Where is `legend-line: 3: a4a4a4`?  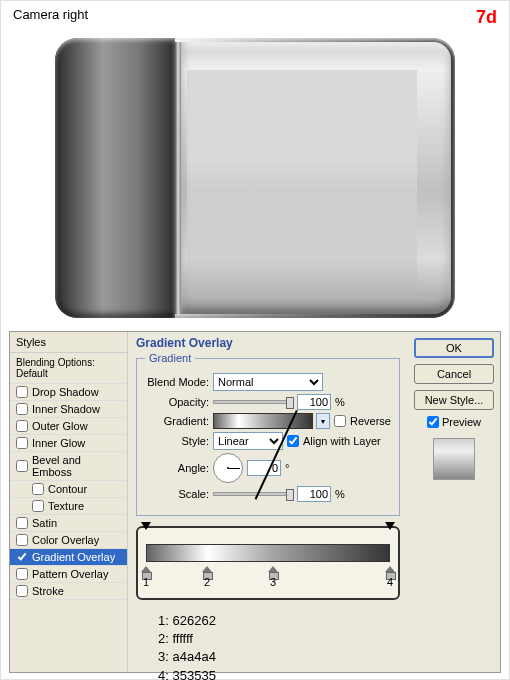 legend-line: 3: a4a4a4 is located at coordinates (279, 657).